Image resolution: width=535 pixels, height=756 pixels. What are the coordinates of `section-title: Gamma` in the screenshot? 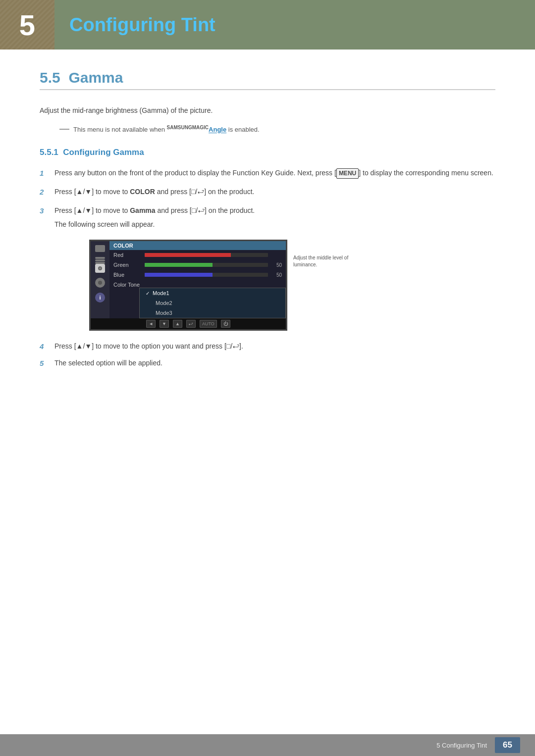 It's located at (96, 77).